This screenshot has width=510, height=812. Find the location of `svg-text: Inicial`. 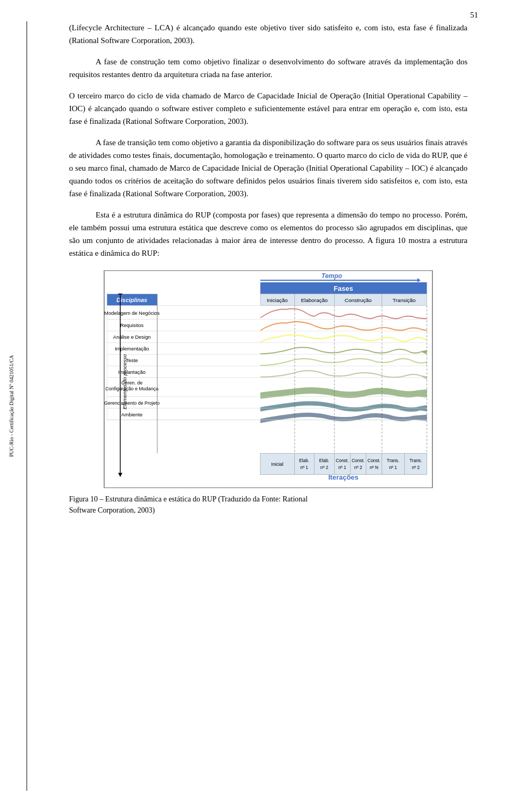

svg-text: Inicial is located at coordinates (277, 464).